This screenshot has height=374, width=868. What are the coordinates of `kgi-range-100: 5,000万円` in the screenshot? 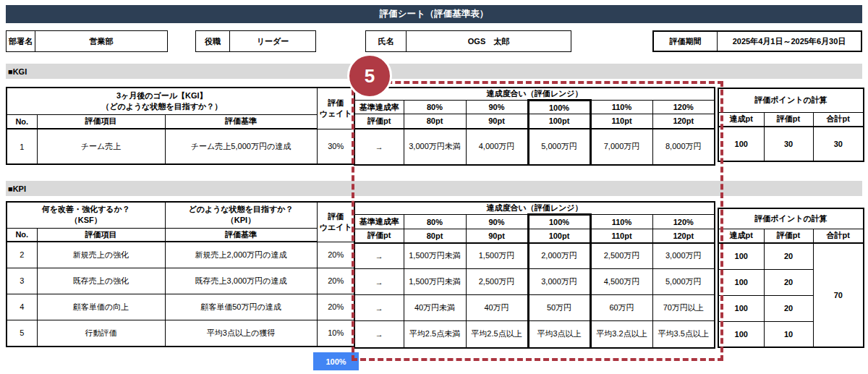 It's located at (559, 147).